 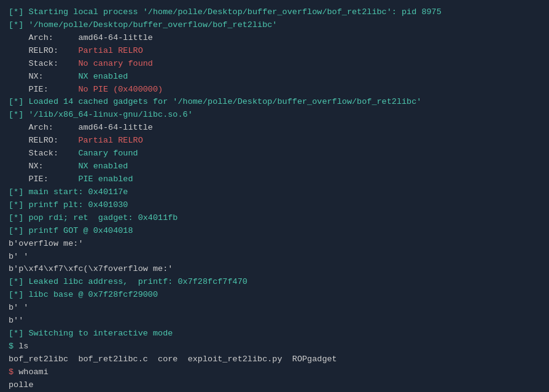 What do you see at coordinates (21, 385) in the screenshot?
I see `terminal-text: polle` at bounding box center [21, 385].